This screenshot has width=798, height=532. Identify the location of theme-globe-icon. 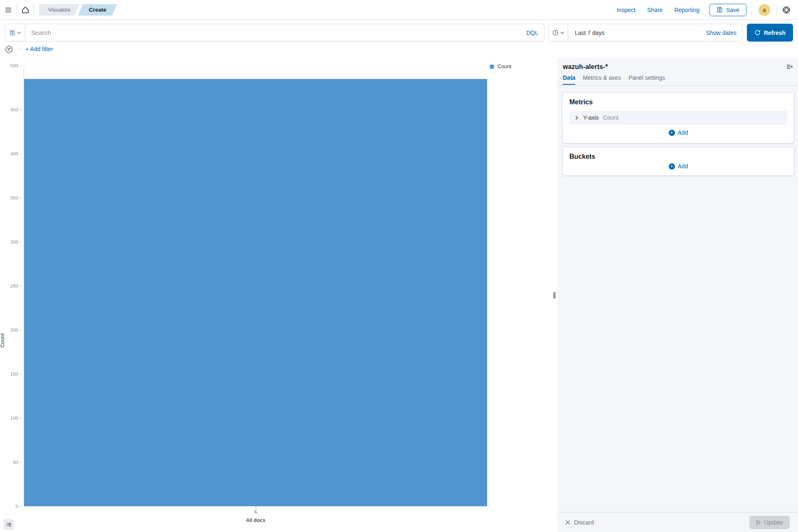
(786, 10).